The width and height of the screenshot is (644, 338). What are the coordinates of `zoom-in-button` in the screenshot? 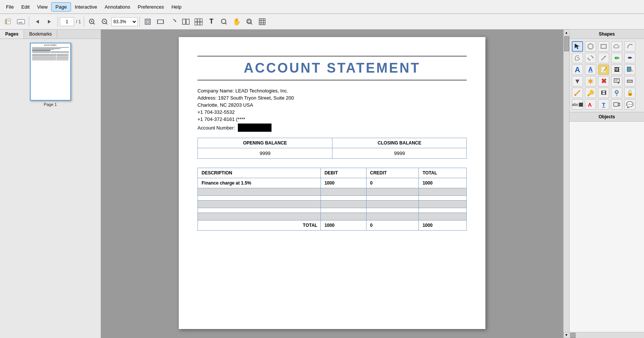 It's located at (92, 22).